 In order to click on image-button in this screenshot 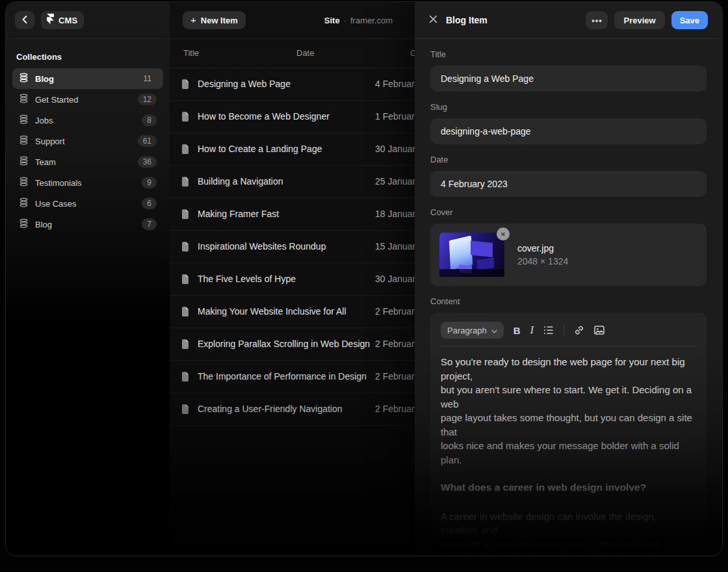, I will do `click(599, 330)`.